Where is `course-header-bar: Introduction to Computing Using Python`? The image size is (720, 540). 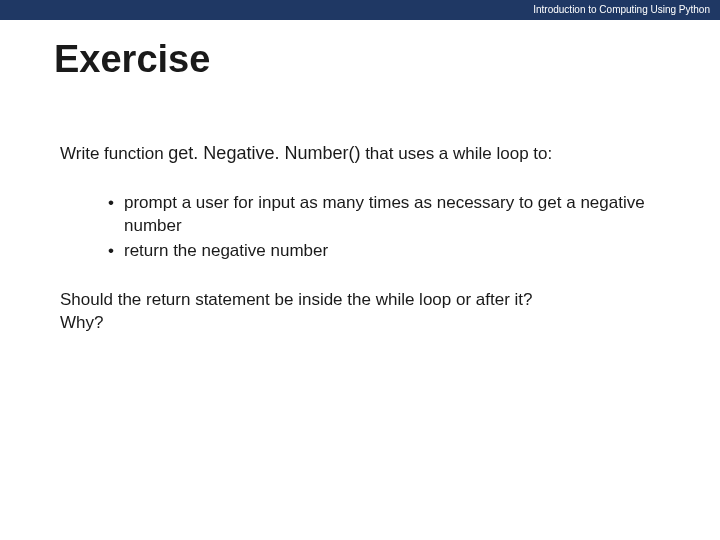 course-header-bar: Introduction to Computing Using Python is located at coordinates (360, 10).